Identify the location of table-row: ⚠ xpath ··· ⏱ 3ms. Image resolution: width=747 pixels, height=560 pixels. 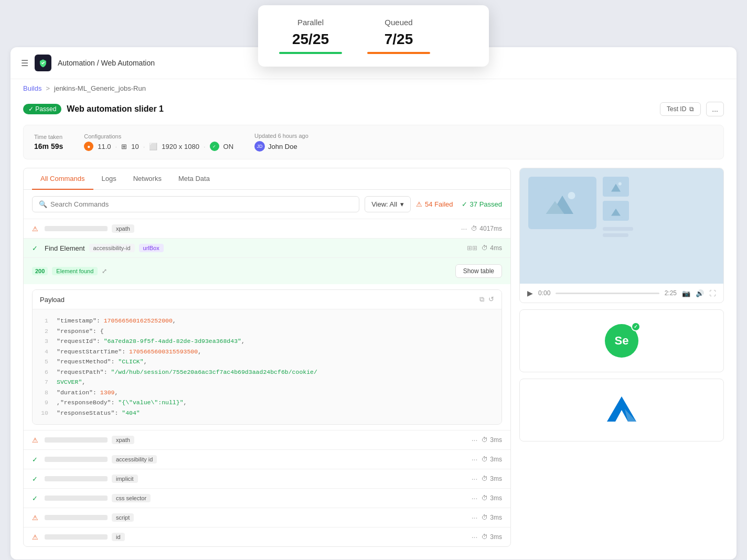
(267, 439).